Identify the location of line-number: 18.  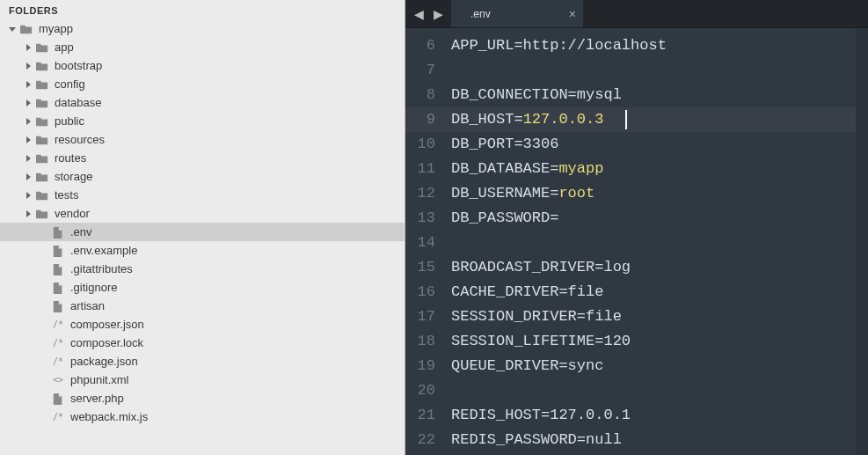
(420, 341).